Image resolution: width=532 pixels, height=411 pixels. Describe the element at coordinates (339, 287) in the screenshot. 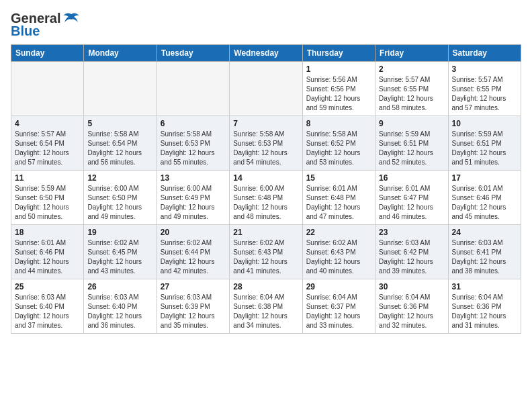

I see `day-number: 29` at that location.